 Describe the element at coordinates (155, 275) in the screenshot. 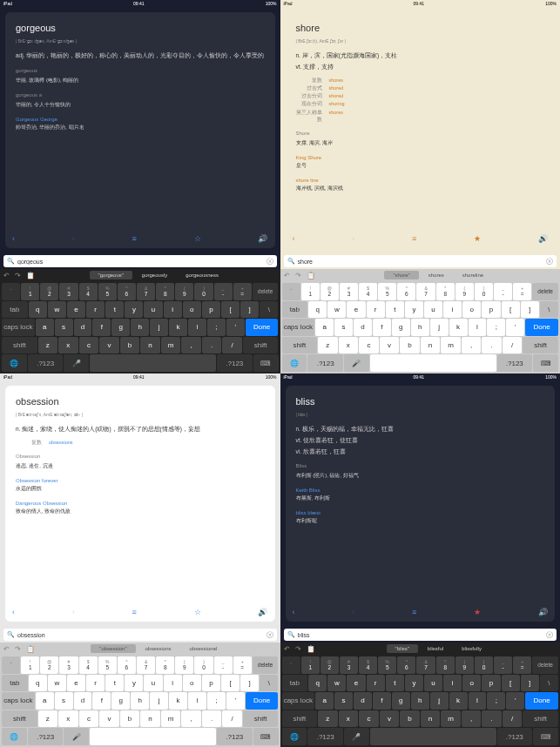

I see `suggestion: gorgeously` at that location.